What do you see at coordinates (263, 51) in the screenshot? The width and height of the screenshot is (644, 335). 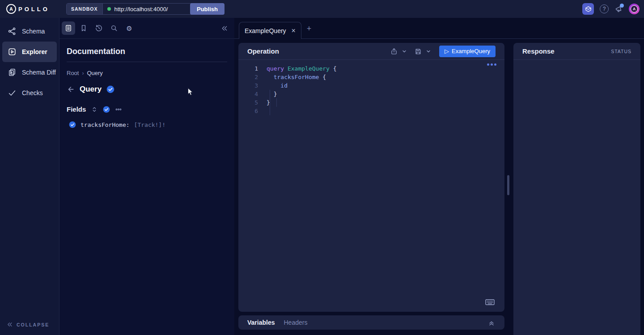 I see `operation-title: Operation` at bounding box center [263, 51].